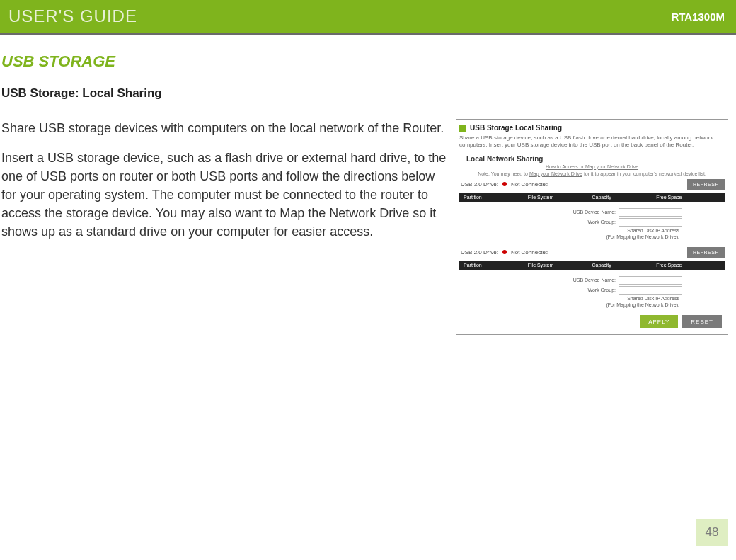 This screenshot has width=736, height=560. What do you see at coordinates (706, 184) in the screenshot?
I see `refresh-button-usb3: REFRESH` at bounding box center [706, 184].